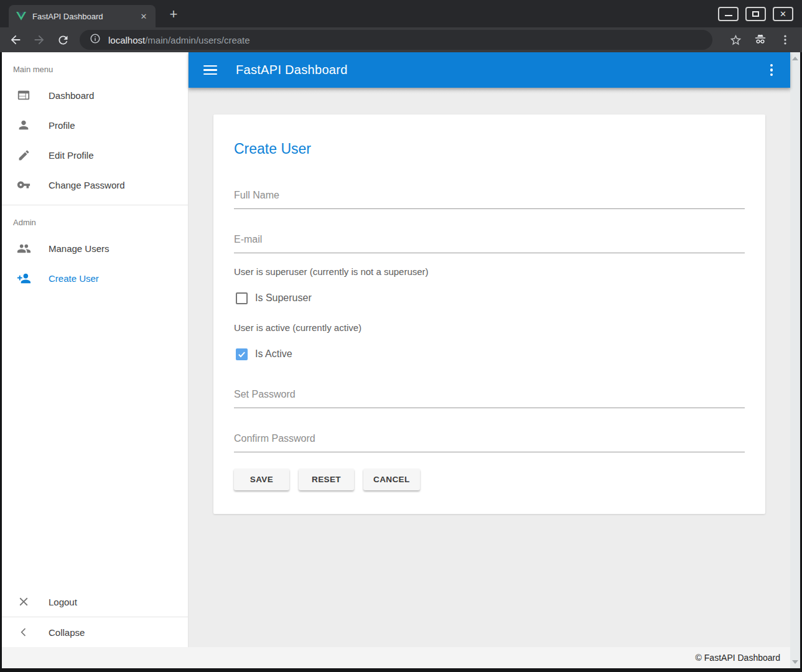 This screenshot has height=672, width=802. I want to click on new-tab-button: +, so click(174, 14).